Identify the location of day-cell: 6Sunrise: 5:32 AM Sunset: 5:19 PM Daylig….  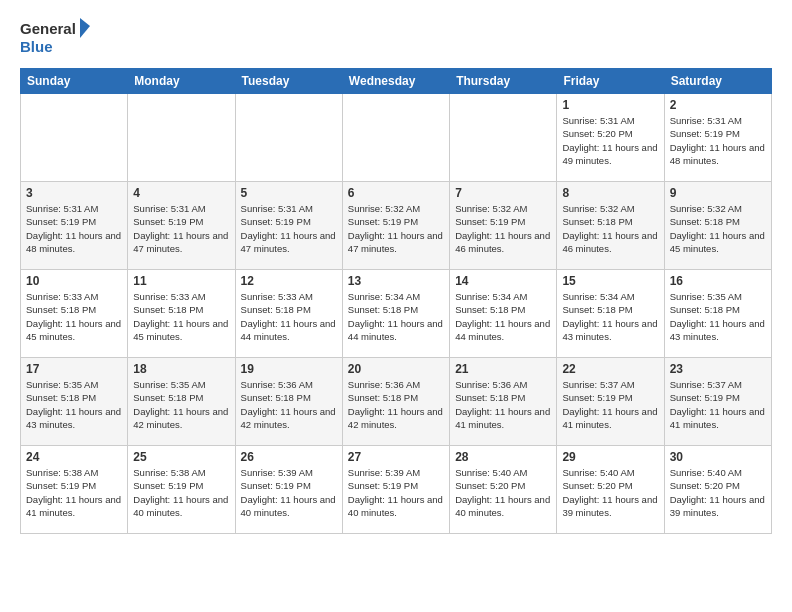
(396, 226).